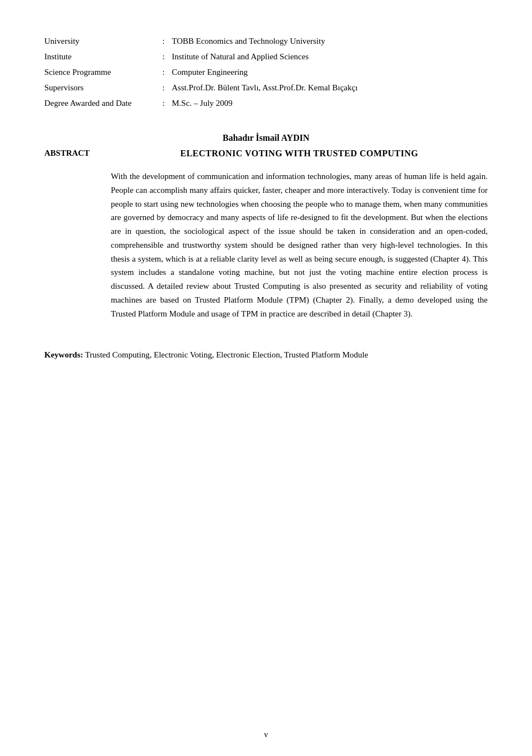 This screenshot has height=756, width=532. I want to click on metadata-label: University, so click(100, 41).